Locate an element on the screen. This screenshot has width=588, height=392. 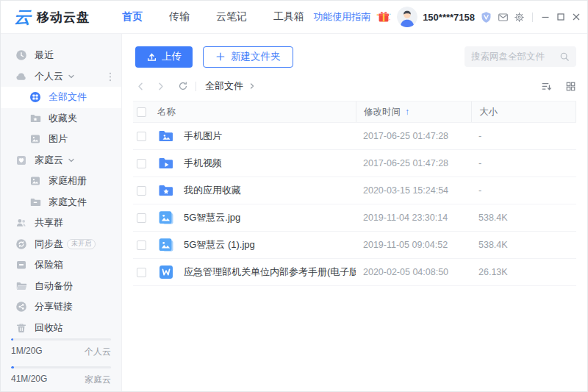
sidebar-item-label: 同步盘 is located at coordinates (49, 244).